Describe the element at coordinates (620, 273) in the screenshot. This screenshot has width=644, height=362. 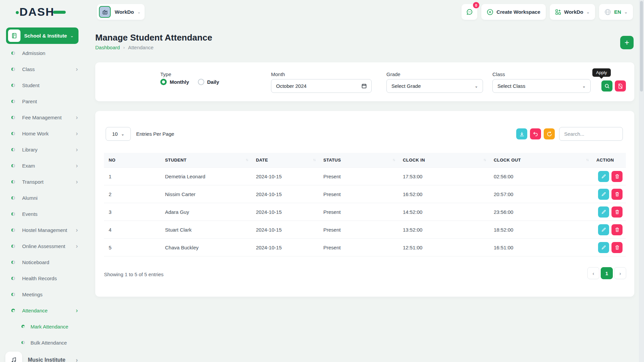
I see `pagination-next-button: ›` at that location.